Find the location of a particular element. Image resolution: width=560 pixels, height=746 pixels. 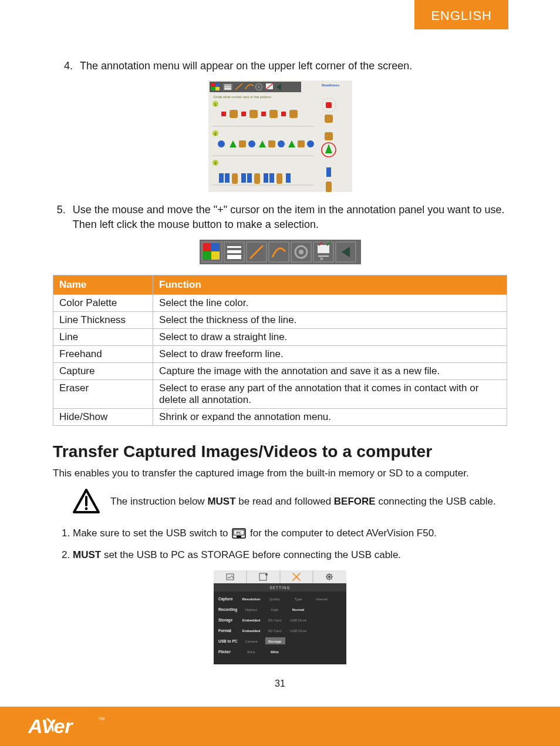

svg-text: Normal is located at coordinates (298, 610).